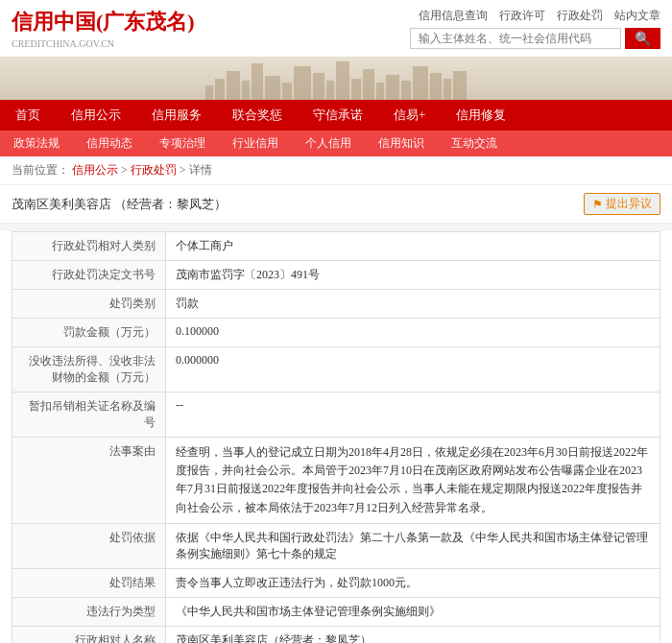  I want to click on label-relative-name: 行政相对人名称, so click(89, 634).